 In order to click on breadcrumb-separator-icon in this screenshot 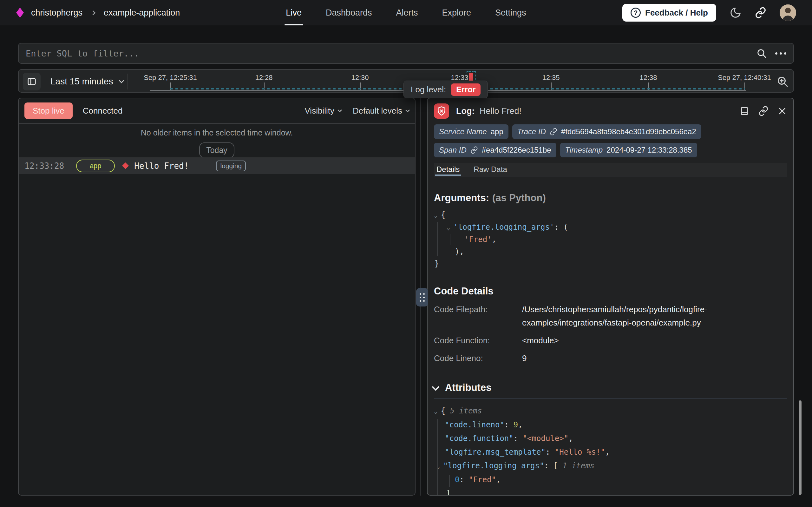, I will do `click(93, 13)`.